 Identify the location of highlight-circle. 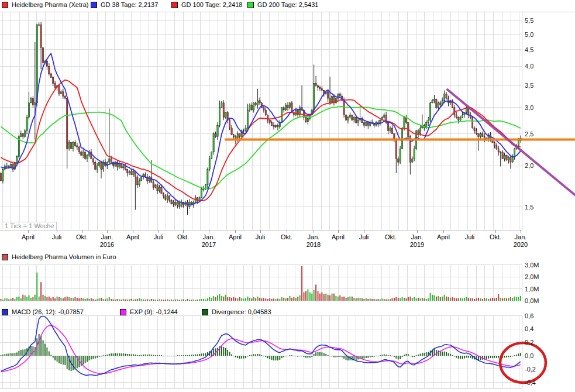
(523, 363).